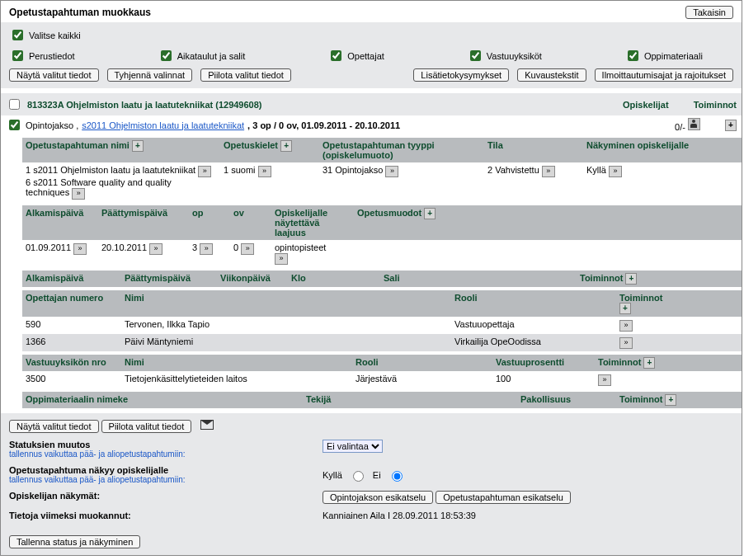 This screenshot has height=560, width=744. Describe the element at coordinates (534, 343) in the screenshot. I see `teacher-role-2: Virkailija OpeOodissa` at that location.